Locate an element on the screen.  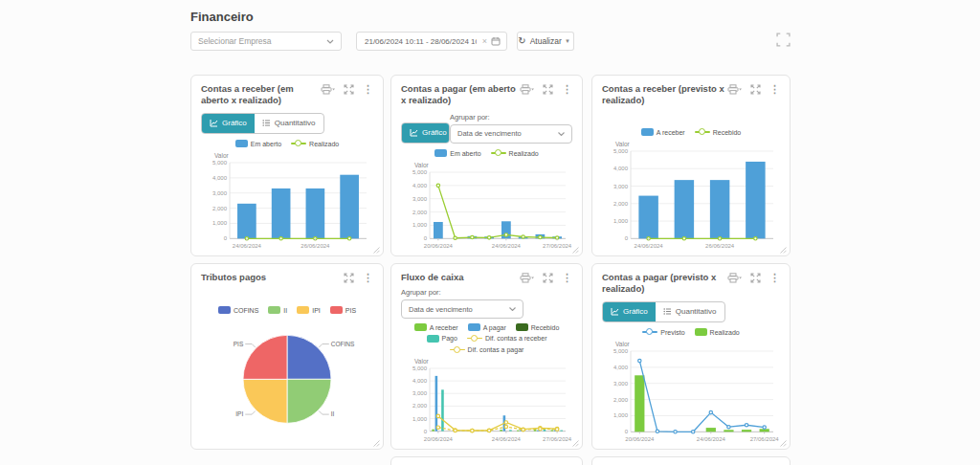
view-toggle: Gráfico Quantitativo is located at coordinates (262, 123).